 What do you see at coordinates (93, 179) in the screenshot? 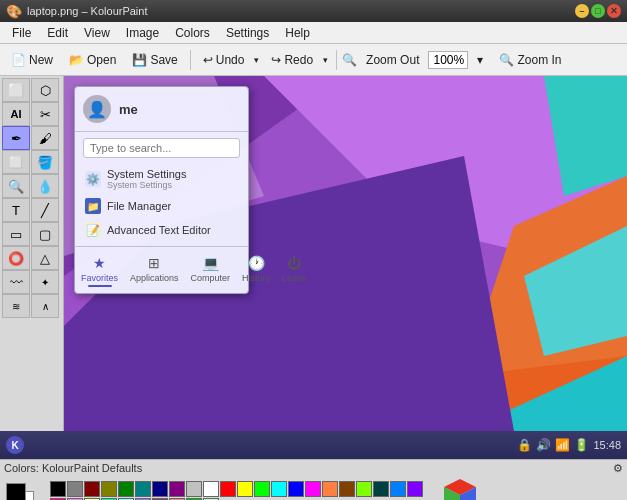
I see `settings-icon: ⚙️` at bounding box center [93, 179].